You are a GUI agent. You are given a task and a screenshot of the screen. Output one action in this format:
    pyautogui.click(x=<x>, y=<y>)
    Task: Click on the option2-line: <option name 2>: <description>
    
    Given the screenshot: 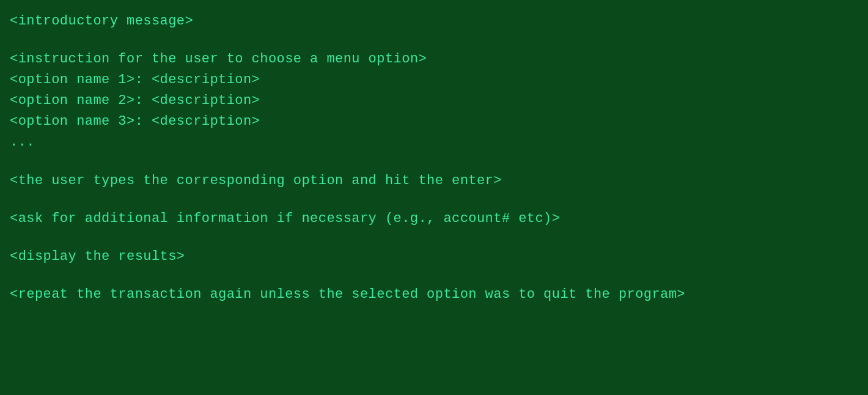 What is the action you would take?
    pyautogui.click(x=434, y=101)
    